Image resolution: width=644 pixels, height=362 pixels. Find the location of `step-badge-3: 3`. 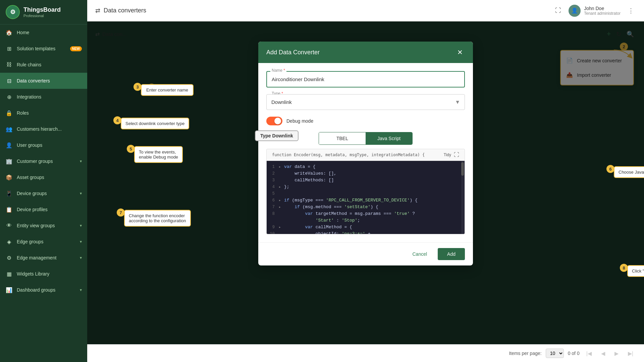

step-badge-3: 3 is located at coordinates (138, 87).